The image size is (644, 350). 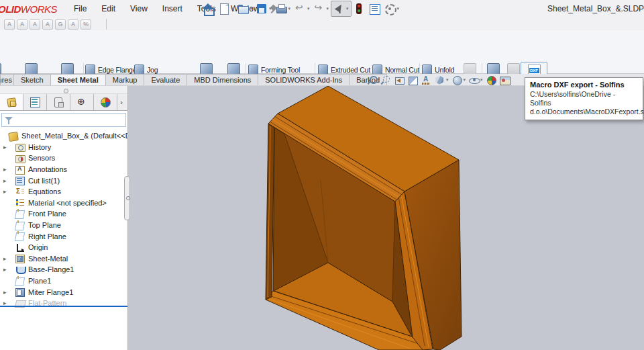 What do you see at coordinates (225, 9) in the screenshot?
I see `new-document-button: ▾` at bounding box center [225, 9].